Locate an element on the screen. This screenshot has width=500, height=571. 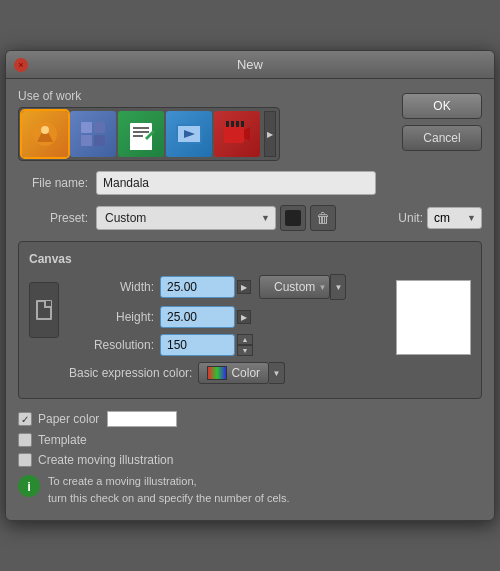
color-dropdown-btn: ▼ is located at coordinates (277, 373).